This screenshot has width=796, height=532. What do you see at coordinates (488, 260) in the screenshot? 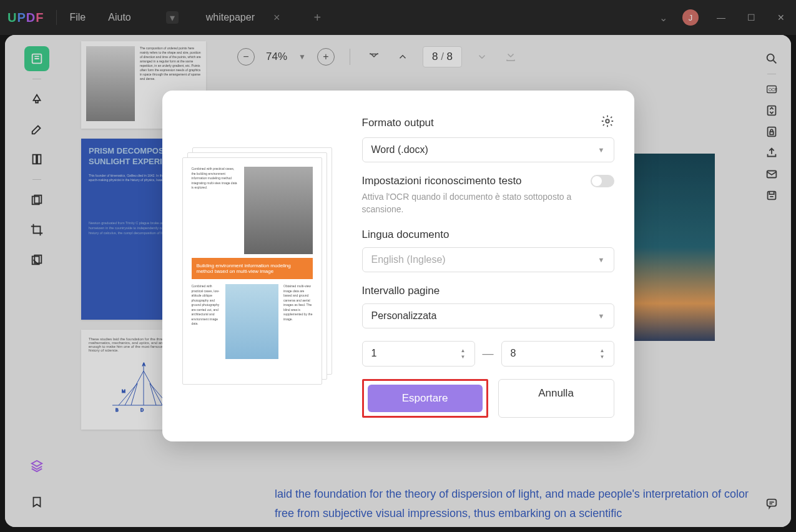
I see `language-select: English (Inglese) ▼` at bounding box center [488, 260].